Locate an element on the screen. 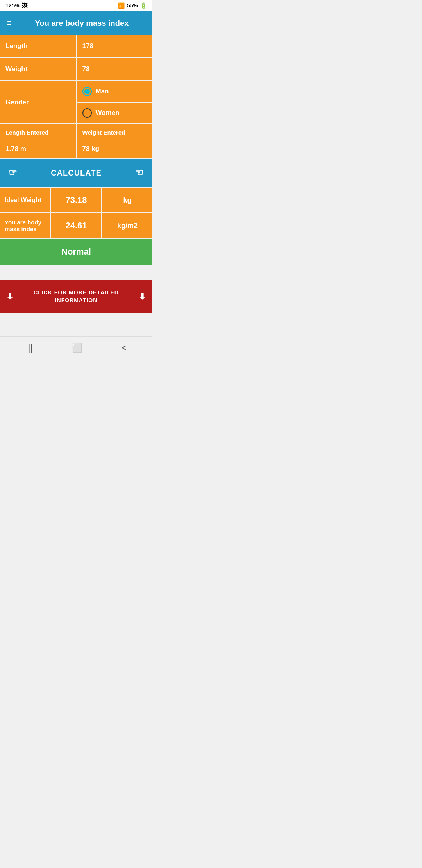 This screenshot has width=422, height=868. back-button: < is located at coordinates (124, 348).